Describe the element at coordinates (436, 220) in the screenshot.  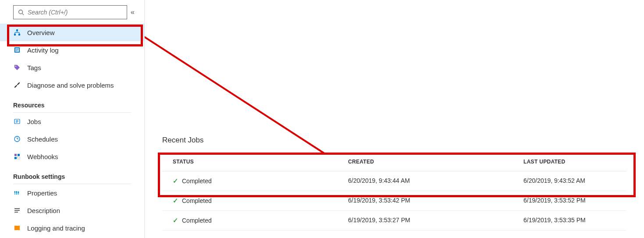
I see `created-text: 6/19/2019, 3:53:27 PM` at that location.